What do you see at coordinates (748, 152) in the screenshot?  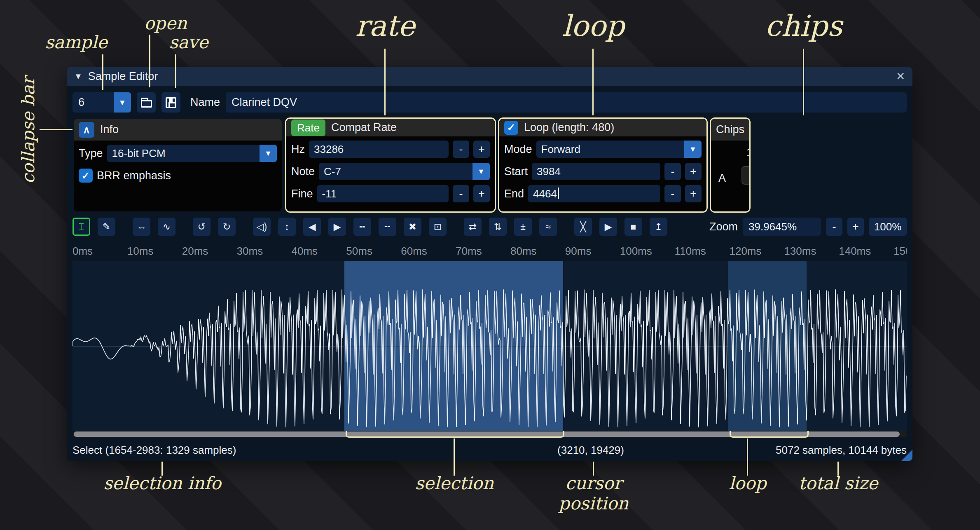 I see `chip-column-1: 1` at bounding box center [748, 152].